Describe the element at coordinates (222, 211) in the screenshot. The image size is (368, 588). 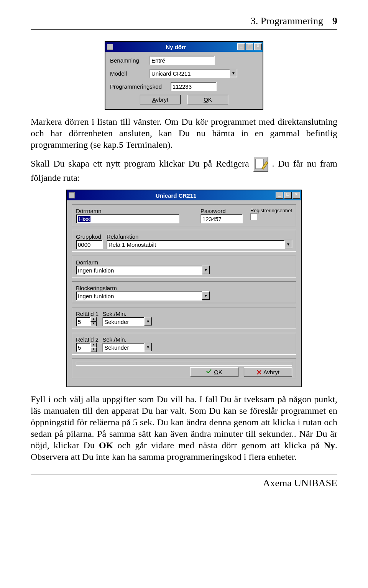
I see `label-password: Password` at that location.